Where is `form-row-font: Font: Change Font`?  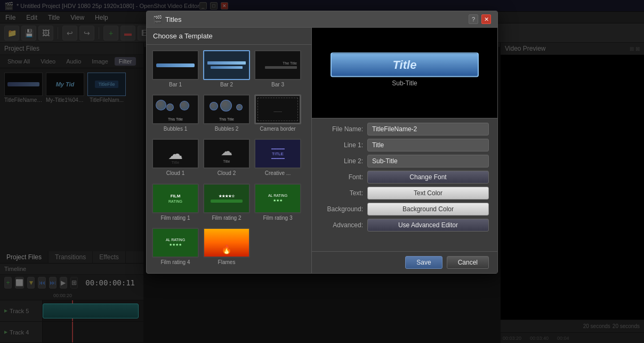
form-row-font: Font: Change Font is located at coordinates (405, 177).